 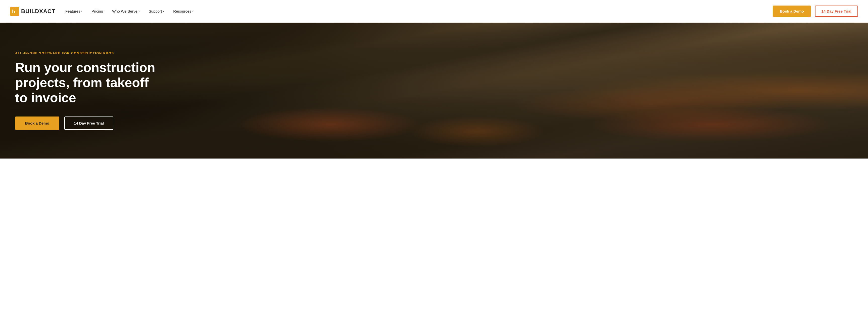 What do you see at coordinates (126, 11) in the screenshot?
I see `nav-who-we-serve: Who We Serve ▾` at bounding box center [126, 11].